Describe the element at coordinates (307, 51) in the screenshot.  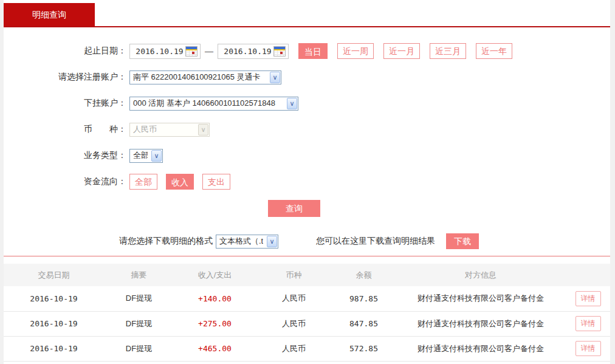
I see `date-range-row: 起止日期： 2016.10.19 — 2016.10.19 当日 近一周 近一月…` at that location.